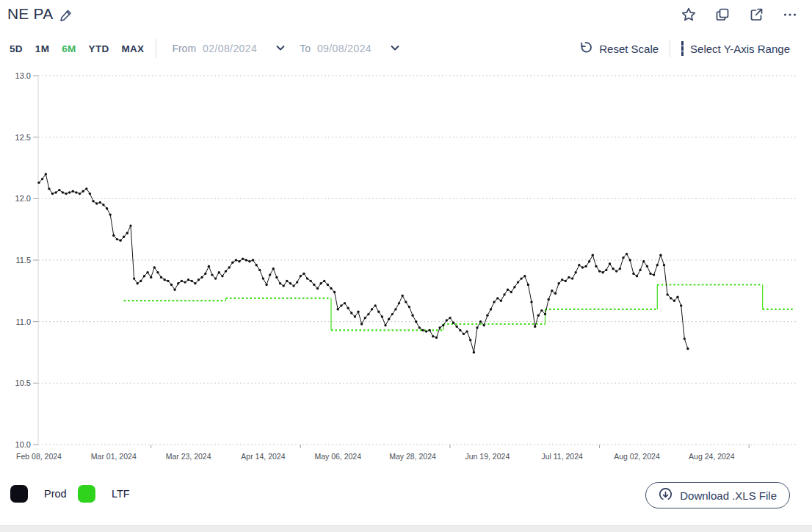 The image size is (812, 532). Describe the element at coordinates (790, 15) in the screenshot. I see `more-button` at that location.